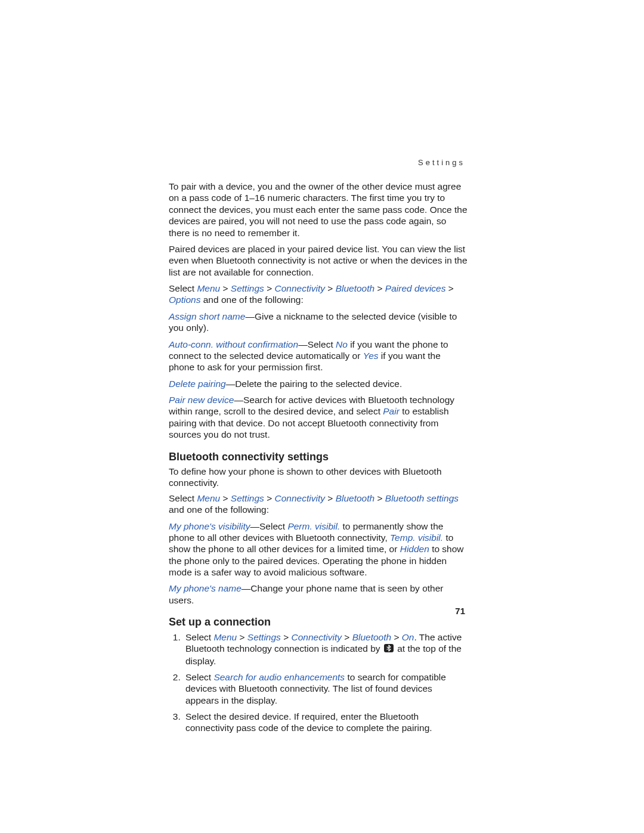  What do you see at coordinates (326, 723) in the screenshot?
I see `list-item: Select the desired device. If required, …` at bounding box center [326, 723].